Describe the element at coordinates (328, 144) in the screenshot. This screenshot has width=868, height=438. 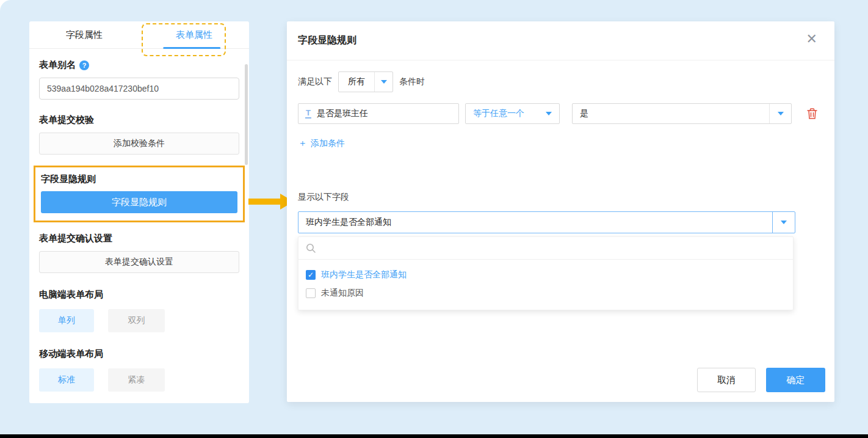
I see `add-condition-label: 添加条件` at that location.